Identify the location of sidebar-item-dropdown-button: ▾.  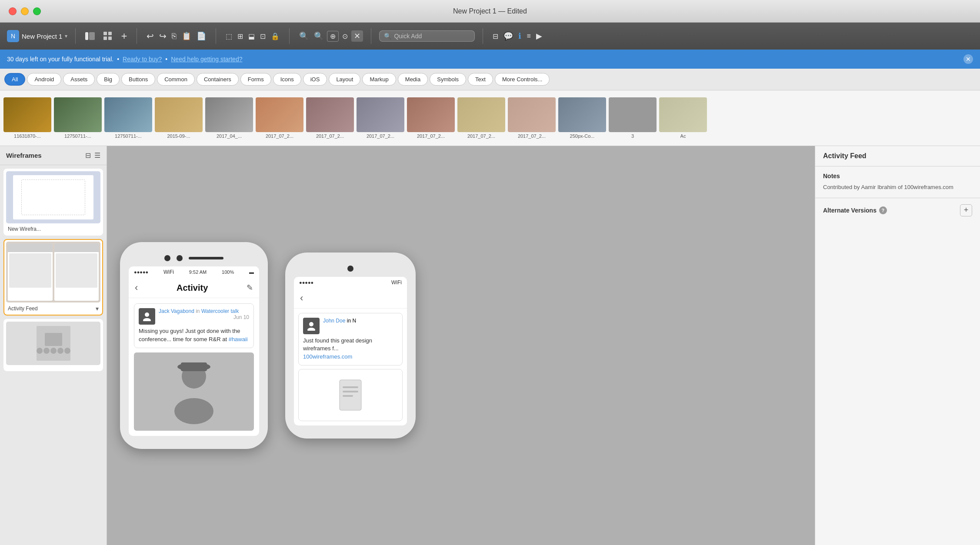
(97, 309).